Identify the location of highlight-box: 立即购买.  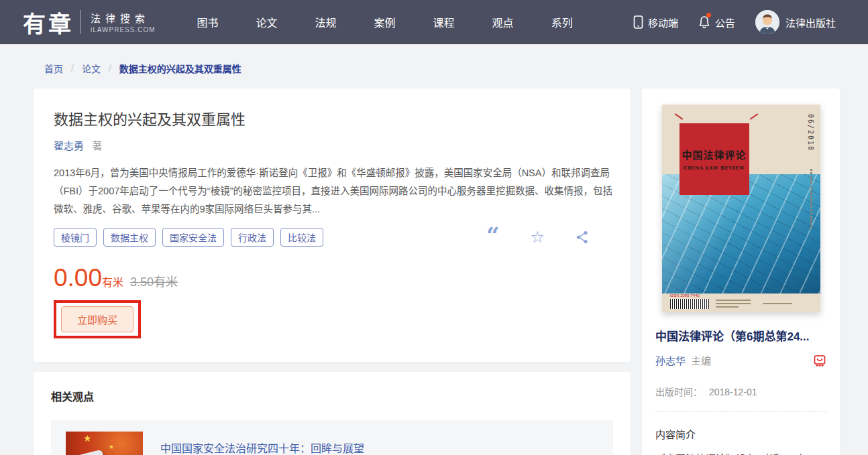
(97, 319).